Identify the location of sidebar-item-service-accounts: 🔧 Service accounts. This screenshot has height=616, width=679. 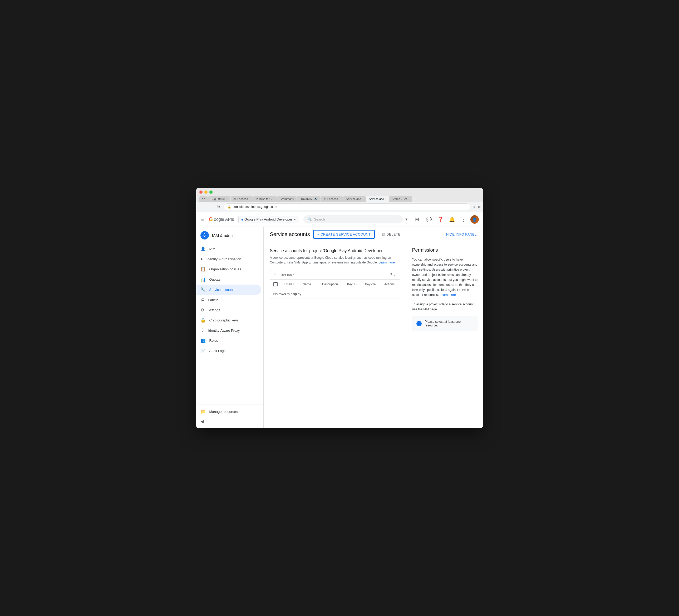
(229, 290).